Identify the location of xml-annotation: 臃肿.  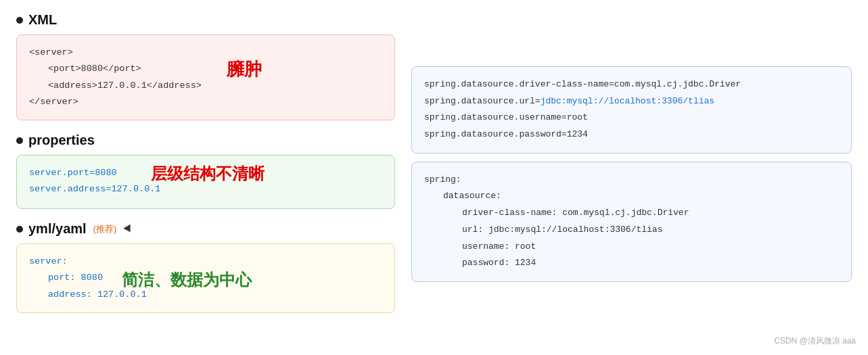
(244, 70).